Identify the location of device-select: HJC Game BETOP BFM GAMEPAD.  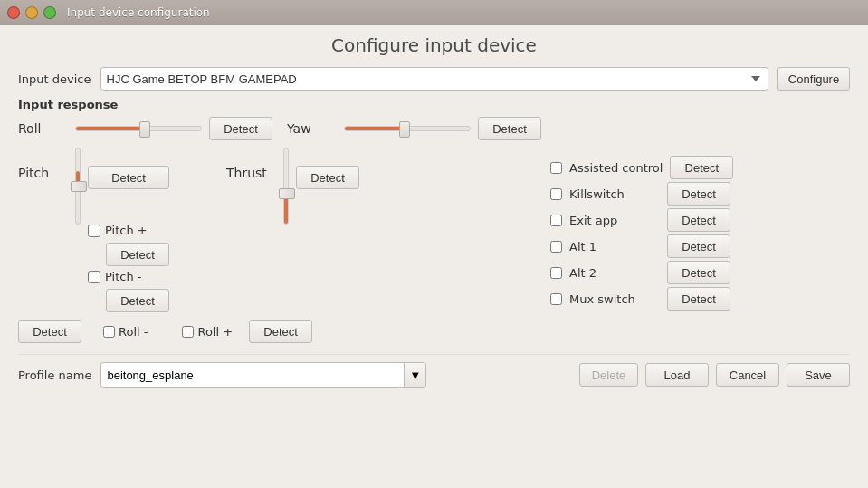
(434, 79).